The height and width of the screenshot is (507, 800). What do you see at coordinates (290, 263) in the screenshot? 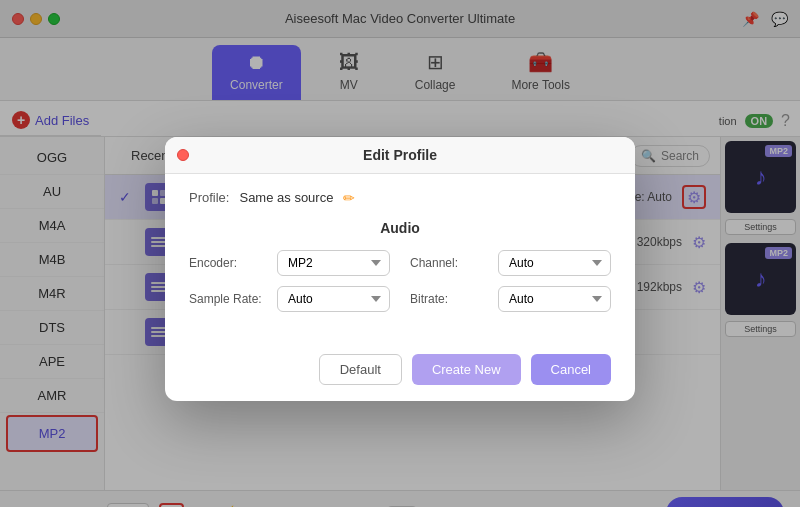
I see `encoder-row: Encoder: MP2` at bounding box center [290, 263].